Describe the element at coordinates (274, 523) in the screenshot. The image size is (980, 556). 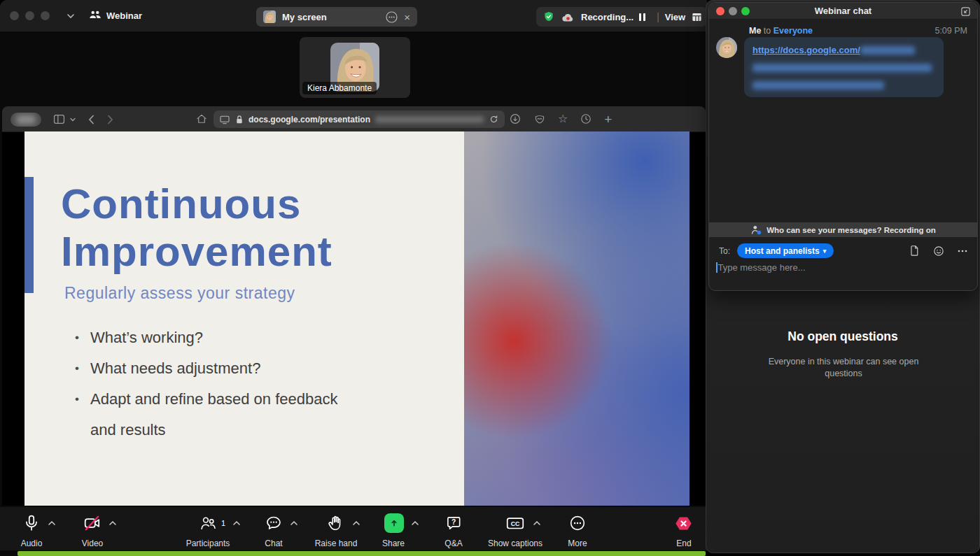
I see `chat-bubble-icon` at that location.